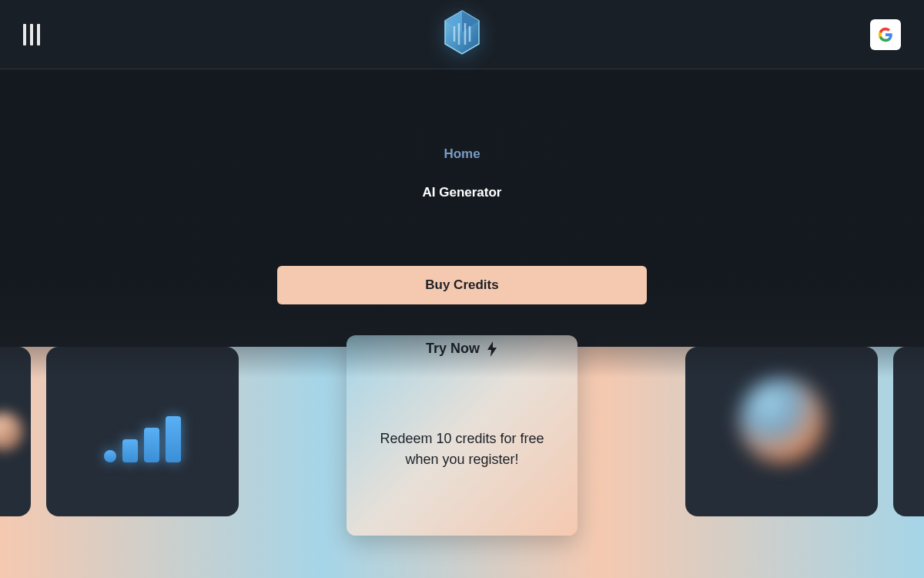  I want to click on promo-text: Redeem 10 credits for free when you regi…, so click(462, 449).